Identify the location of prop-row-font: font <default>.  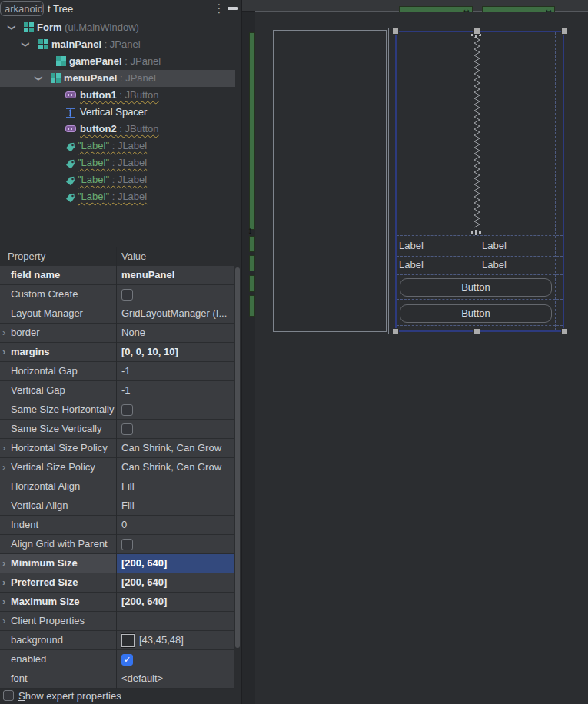
(117, 679).